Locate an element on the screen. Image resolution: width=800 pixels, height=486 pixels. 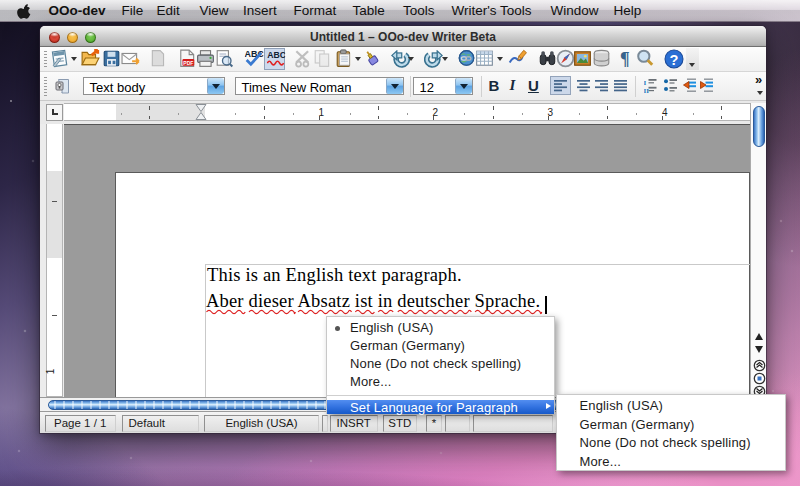
svg-text: ABC is located at coordinates (276, 54).